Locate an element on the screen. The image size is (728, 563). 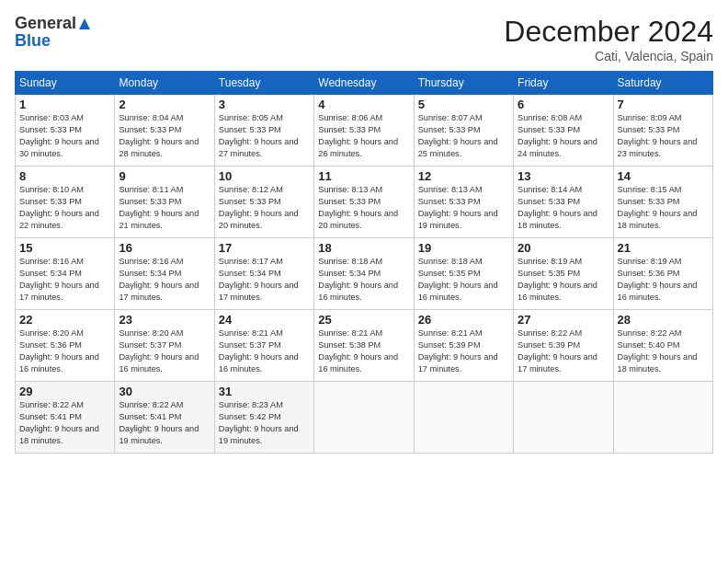
day-number: 26 is located at coordinates (463, 320).